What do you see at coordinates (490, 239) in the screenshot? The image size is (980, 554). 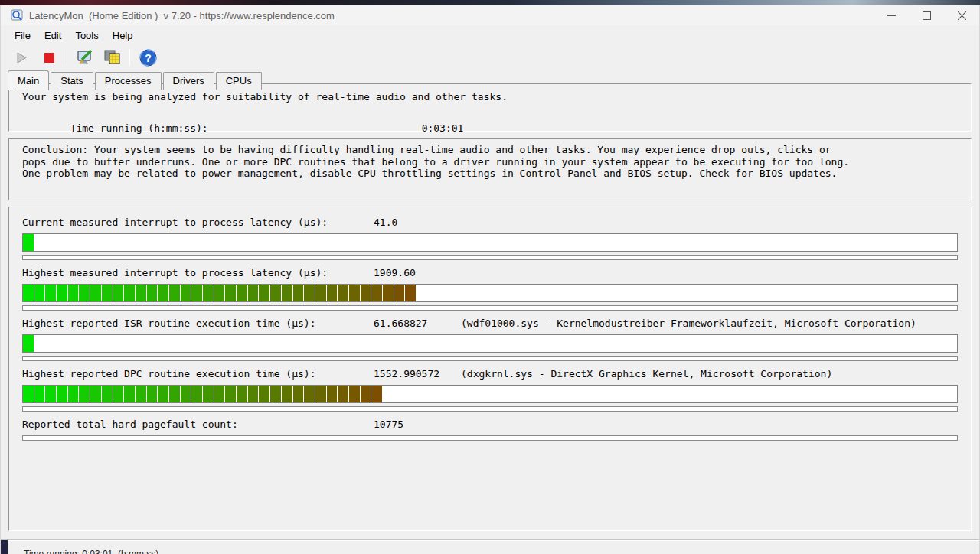 I see `measurement-row: Current measured interrupt to process la…` at bounding box center [490, 239].